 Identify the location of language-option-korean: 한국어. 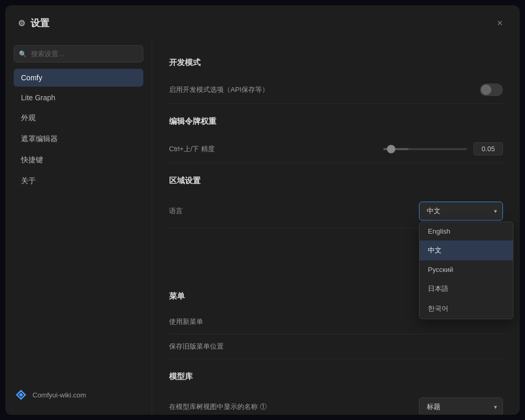
(466, 309).